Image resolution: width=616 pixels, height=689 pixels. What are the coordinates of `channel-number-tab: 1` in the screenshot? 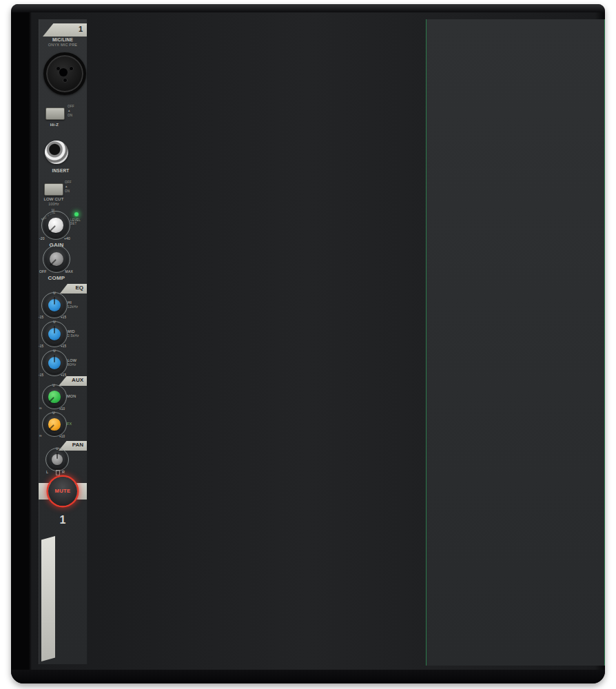 It's located at (65, 30).